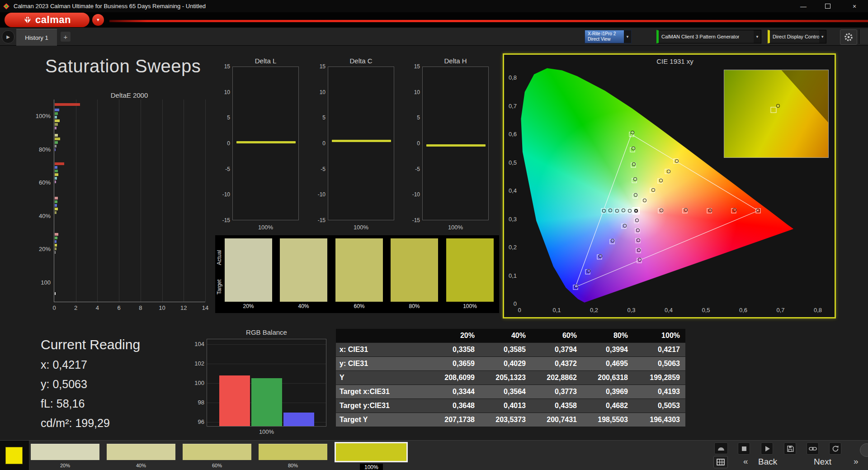 This screenshot has width=868, height=470. I want to click on cie1931-title: CIE 1931 xy, so click(675, 62).